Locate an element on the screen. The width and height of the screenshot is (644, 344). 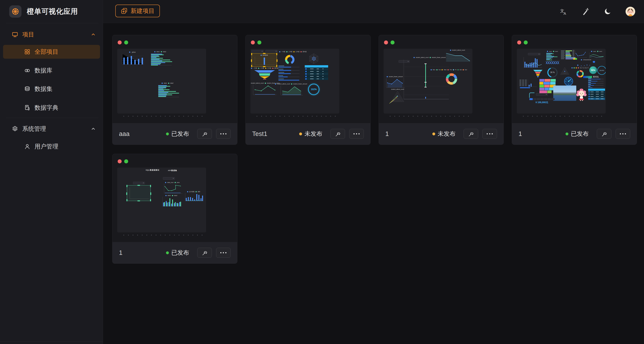
mini-speedometer is located at coordinates (568, 81).